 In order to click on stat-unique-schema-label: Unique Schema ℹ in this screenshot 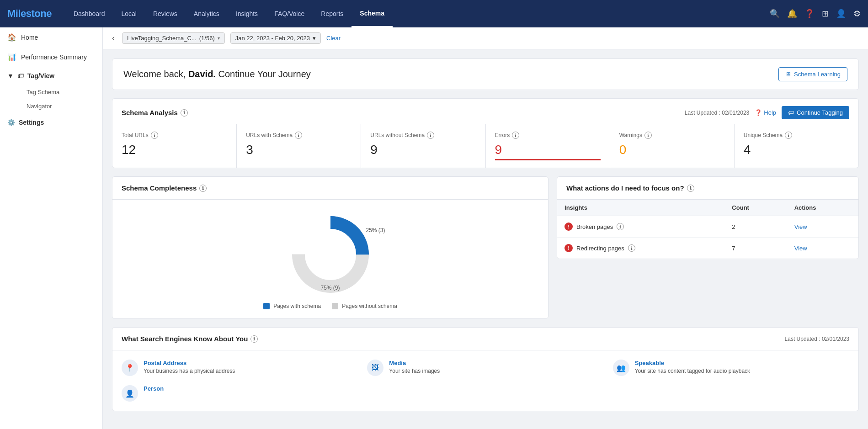, I will do `click(796, 135)`.